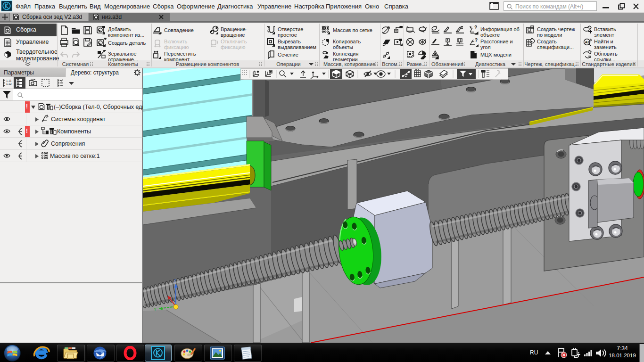  What do you see at coordinates (155, 309) in the screenshot?
I see `svg-text: Y` at bounding box center [155, 309].